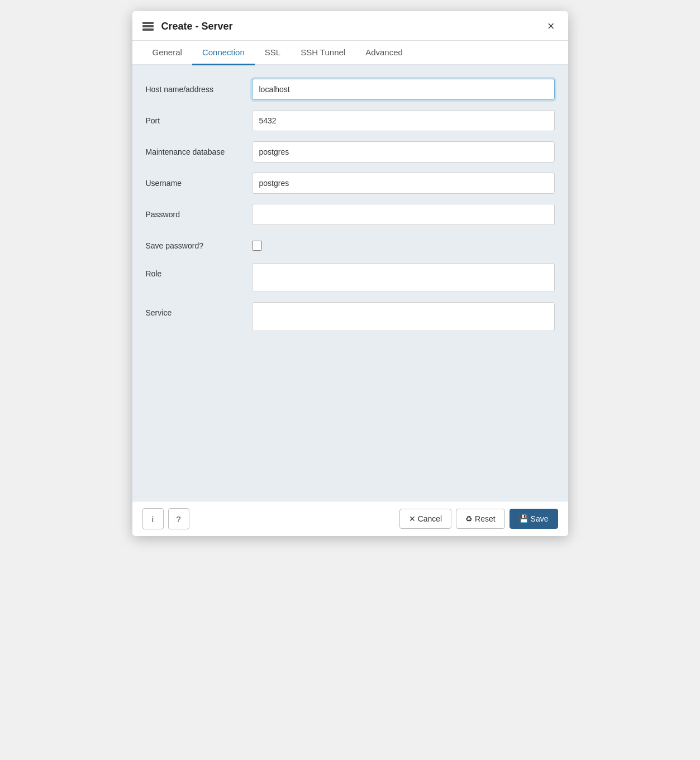  I want to click on port-label: Port, so click(199, 118).